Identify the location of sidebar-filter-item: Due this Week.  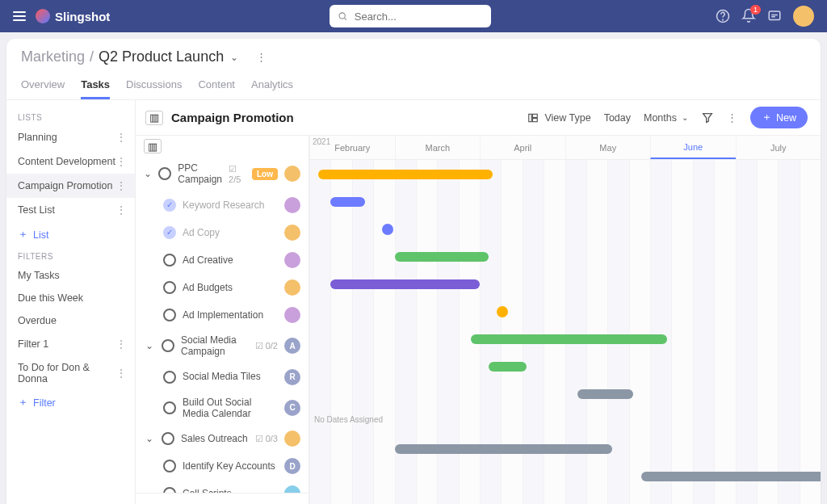
(71, 298).